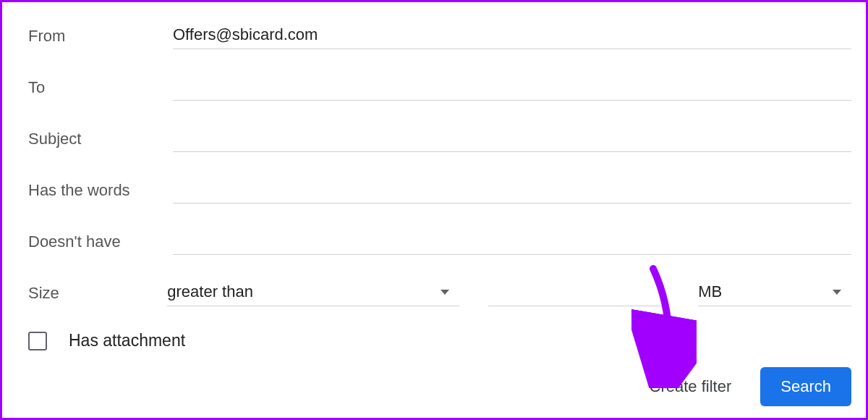 The width and height of the screenshot is (868, 420). What do you see at coordinates (101, 36) in the screenshot?
I see `from-label: From` at bounding box center [101, 36].